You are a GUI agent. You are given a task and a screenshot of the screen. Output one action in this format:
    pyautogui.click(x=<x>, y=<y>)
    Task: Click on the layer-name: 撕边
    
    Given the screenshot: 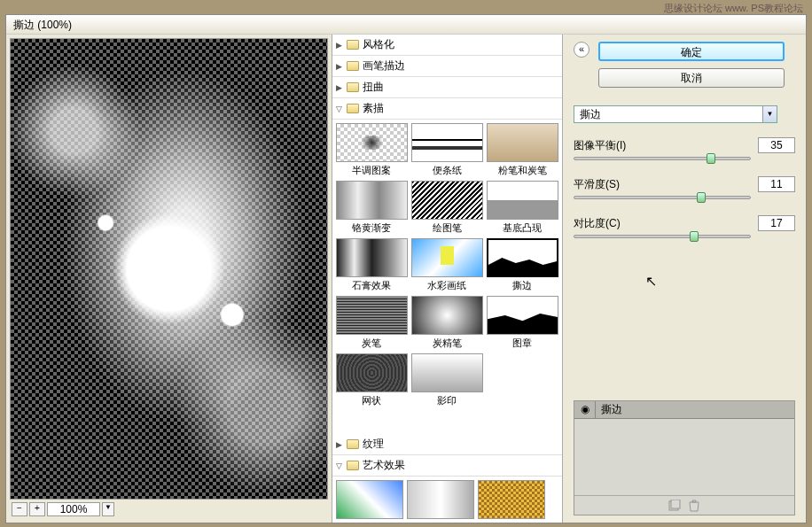 What is the action you would take?
    pyautogui.click(x=612, y=409)
    